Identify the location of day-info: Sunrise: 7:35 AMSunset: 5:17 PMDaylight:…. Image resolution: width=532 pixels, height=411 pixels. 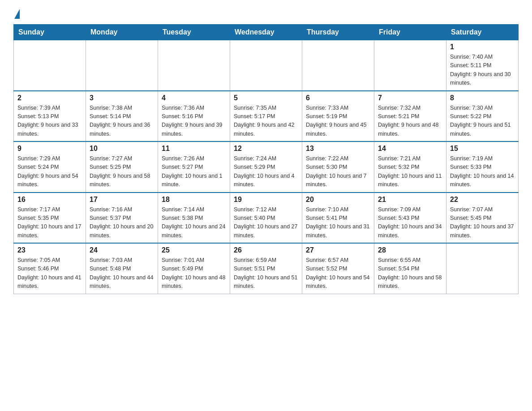
(266, 121).